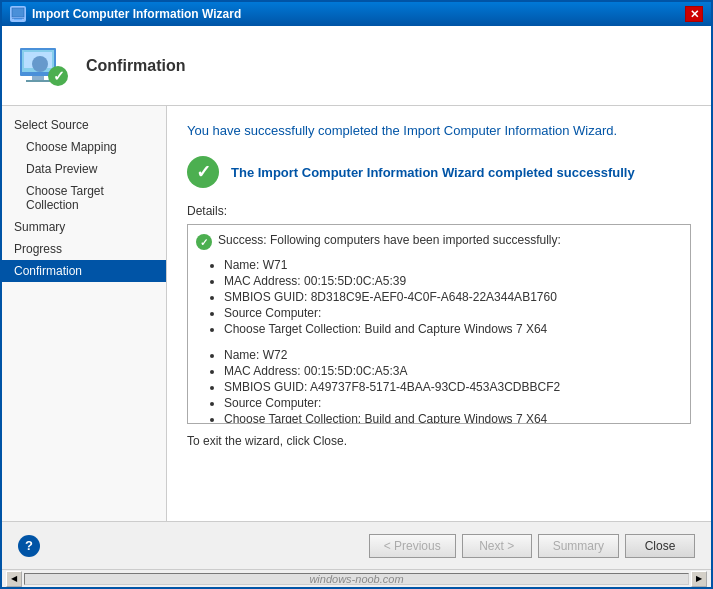  I want to click on wizard-header-icon: ✓, so click(44, 66).